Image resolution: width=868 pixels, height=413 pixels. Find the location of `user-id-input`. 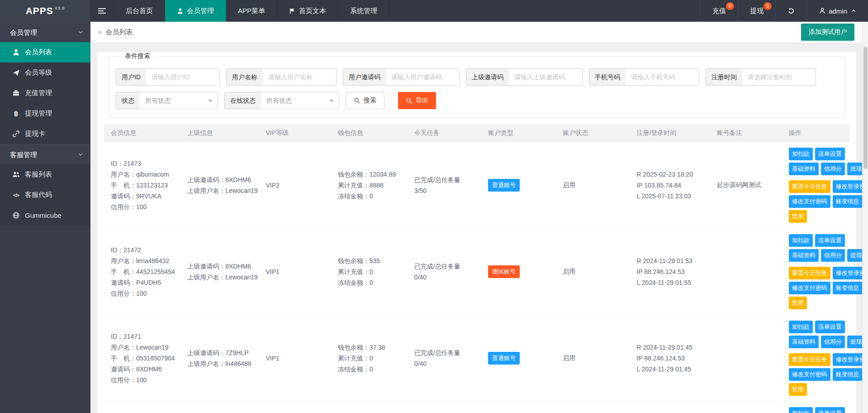

user-id-input is located at coordinates (183, 77).